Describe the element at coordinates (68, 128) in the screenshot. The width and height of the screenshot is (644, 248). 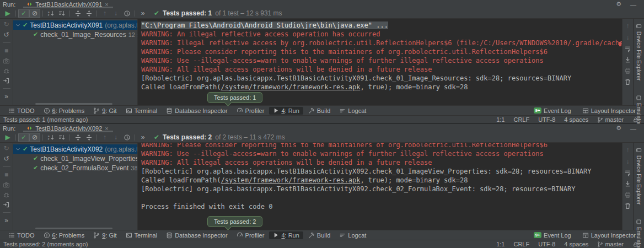
I see `run-tab: TestB1BasicActivityX092 ×` at that location.